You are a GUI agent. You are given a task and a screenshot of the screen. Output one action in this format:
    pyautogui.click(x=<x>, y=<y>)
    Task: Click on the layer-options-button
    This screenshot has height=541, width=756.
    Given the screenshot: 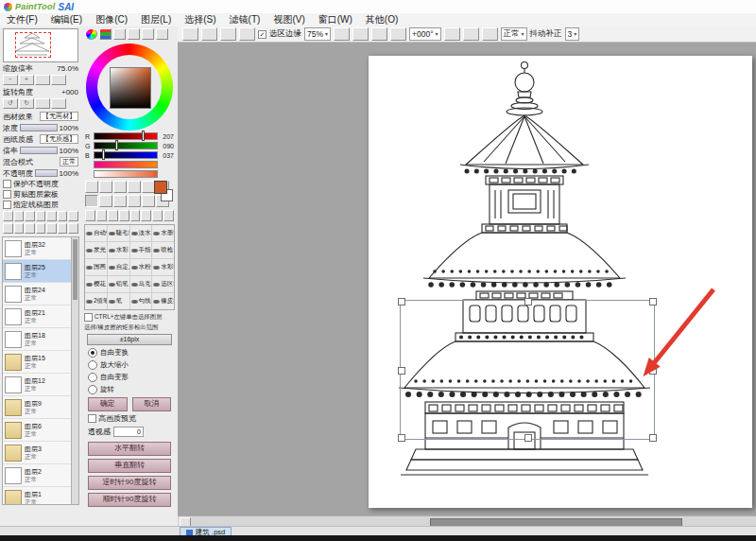 What is the action you would take?
    pyautogui.click(x=74, y=229)
    